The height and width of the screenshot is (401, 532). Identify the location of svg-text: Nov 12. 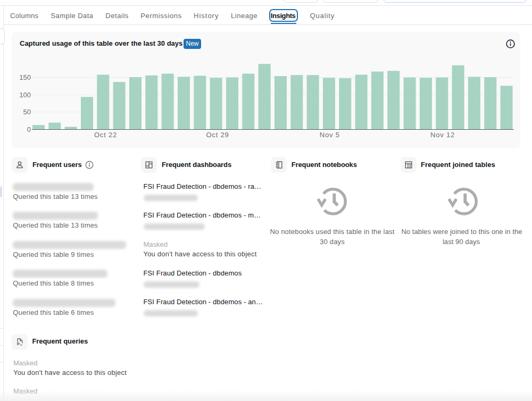
(443, 135).